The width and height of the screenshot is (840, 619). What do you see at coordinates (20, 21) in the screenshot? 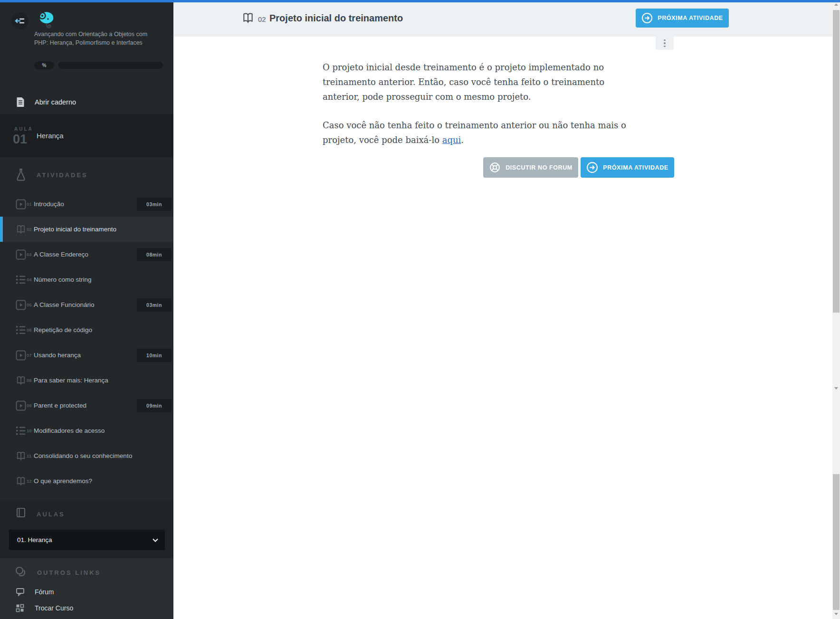
I see `collapse-sidebar-button` at bounding box center [20, 21].